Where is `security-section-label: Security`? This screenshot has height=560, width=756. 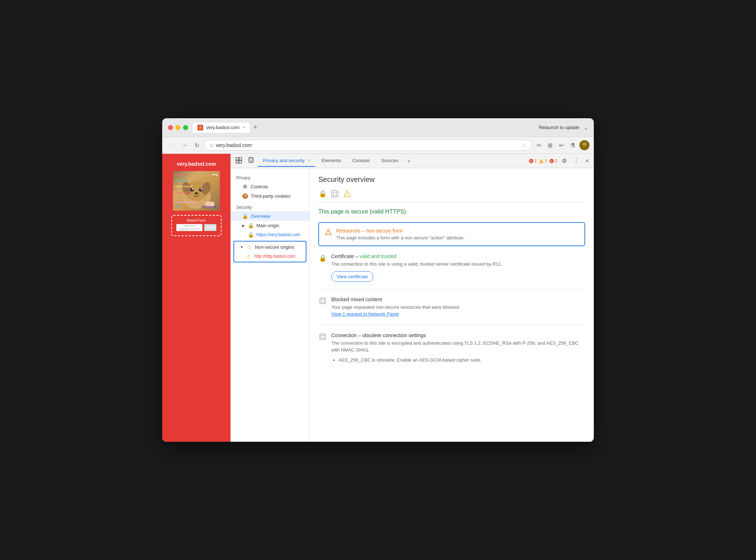 security-section-label: Security is located at coordinates (270, 207).